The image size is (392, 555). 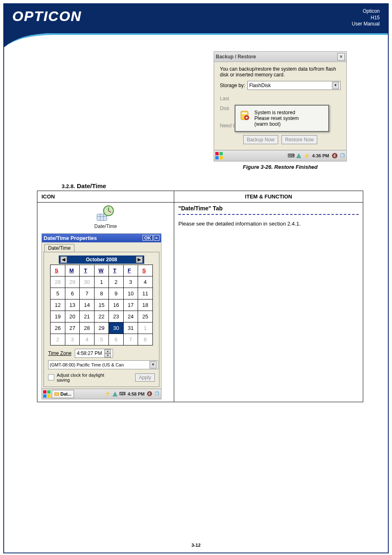 What do you see at coordinates (131, 328) in the screenshot?
I see `calendar-day: 31` at bounding box center [131, 328].